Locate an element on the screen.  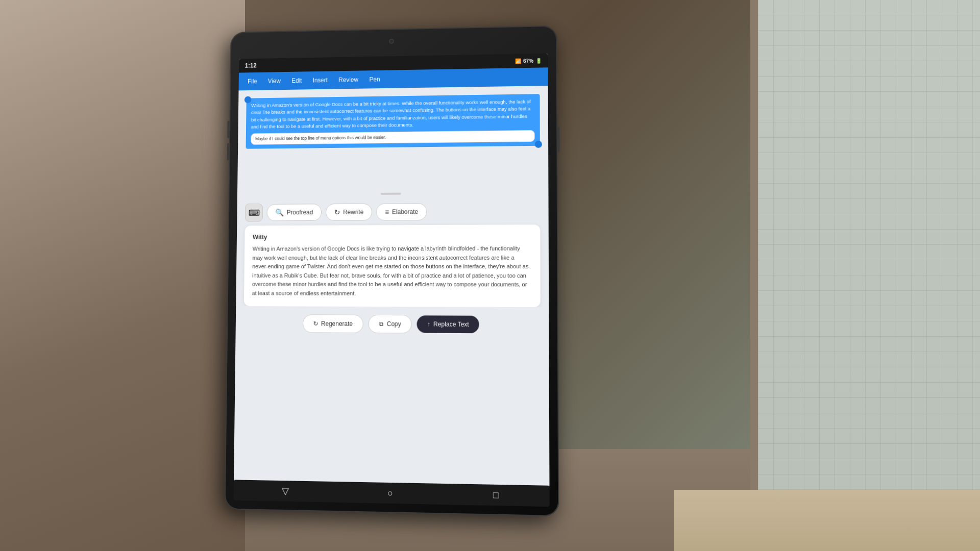
replace-label: Replace Text is located at coordinates (451, 324).